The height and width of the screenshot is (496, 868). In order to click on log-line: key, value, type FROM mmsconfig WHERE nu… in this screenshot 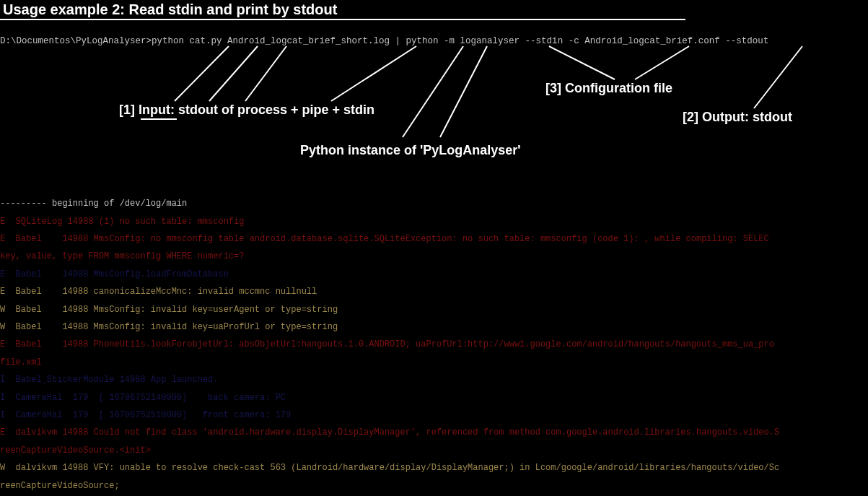, I will do `click(434, 256)`.